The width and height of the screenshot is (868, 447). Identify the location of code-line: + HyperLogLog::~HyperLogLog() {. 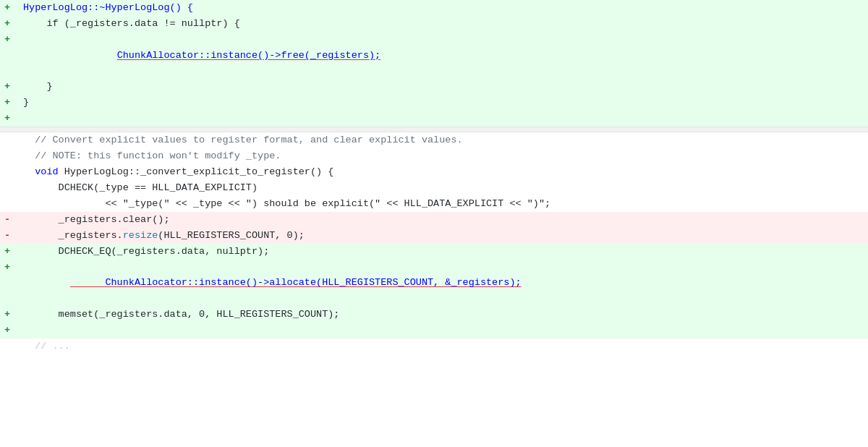
(434, 8).